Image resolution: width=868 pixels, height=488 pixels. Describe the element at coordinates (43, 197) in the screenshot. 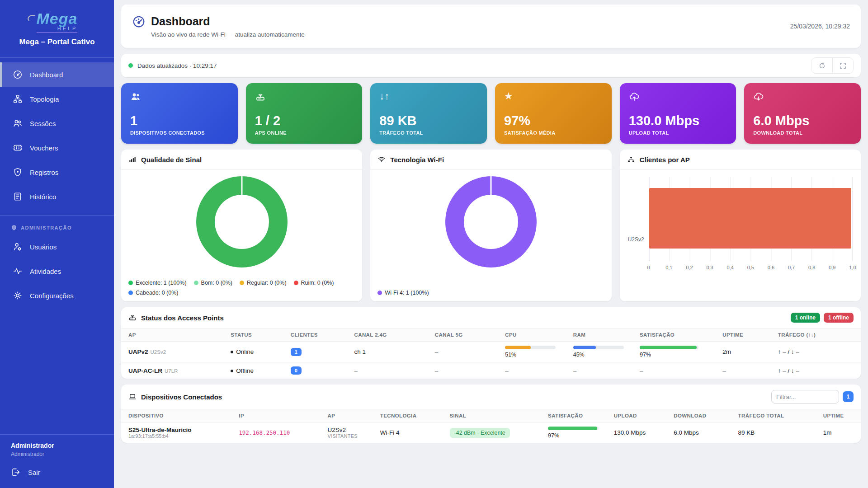

I see `sidebar-item-label: Histórico` at that location.